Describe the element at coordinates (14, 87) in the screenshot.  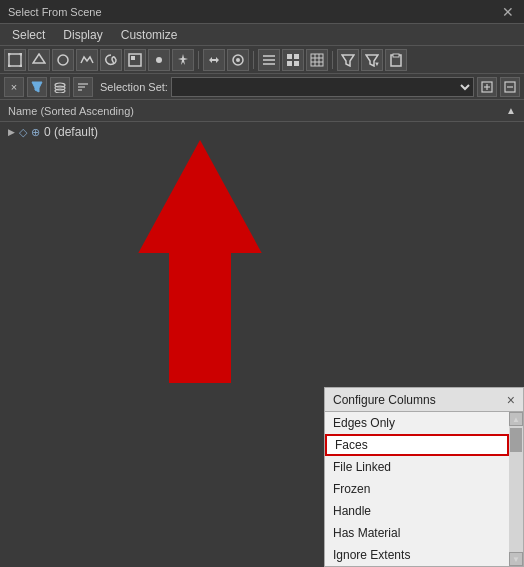
I see `clear-icon: ×` at that location.